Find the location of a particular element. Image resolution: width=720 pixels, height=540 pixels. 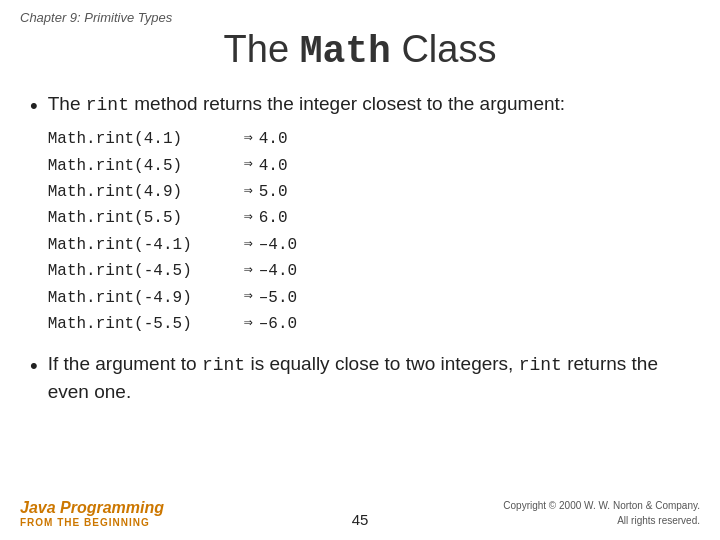

title-prefix: The is located at coordinates (262, 49).